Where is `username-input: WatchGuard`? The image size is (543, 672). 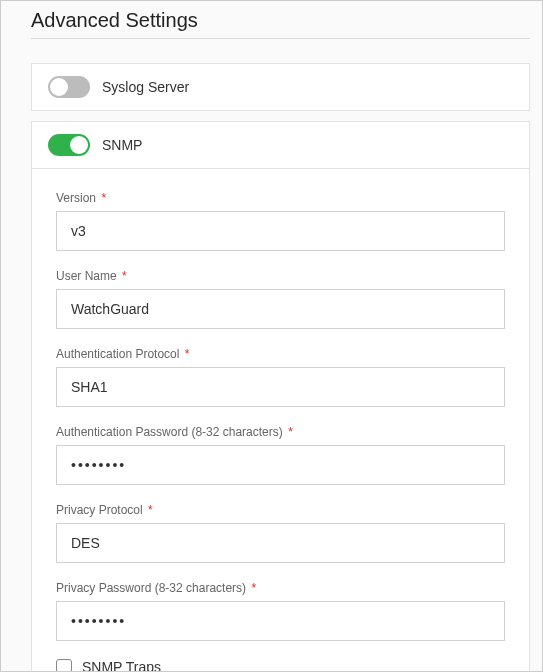 username-input: WatchGuard is located at coordinates (280, 309).